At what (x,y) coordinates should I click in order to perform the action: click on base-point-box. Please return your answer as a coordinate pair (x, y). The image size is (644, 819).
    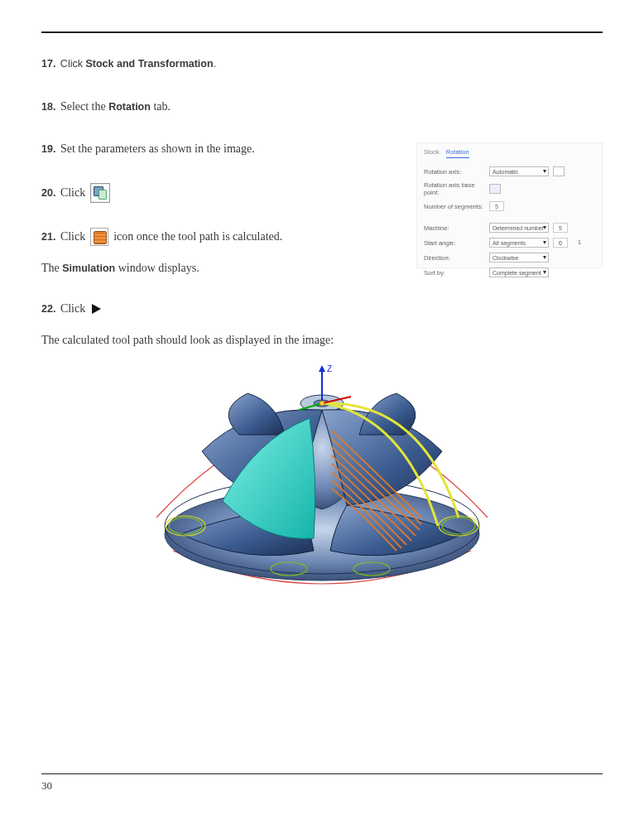
    Looking at the image, I should click on (495, 189).